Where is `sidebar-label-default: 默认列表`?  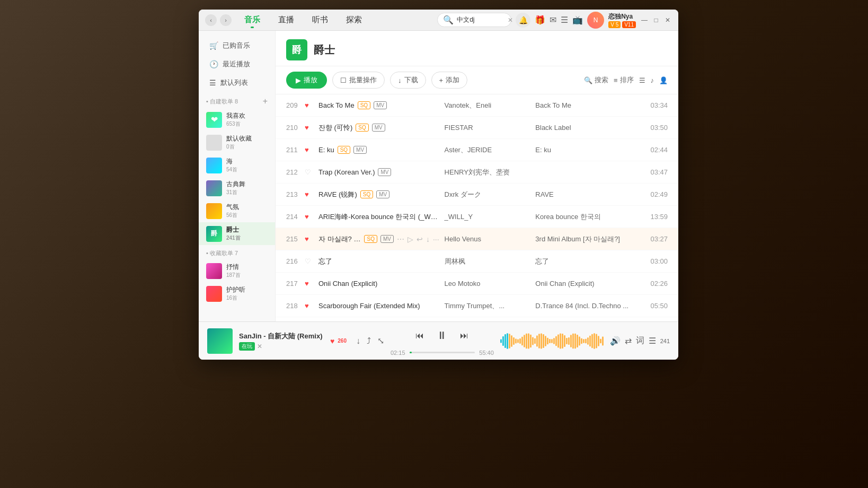 sidebar-label-default: 默认列表 is located at coordinates (234, 83).